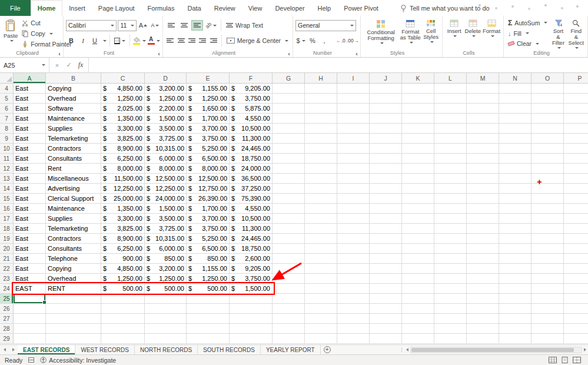  I want to click on paste-dropdown, so click(12, 41).